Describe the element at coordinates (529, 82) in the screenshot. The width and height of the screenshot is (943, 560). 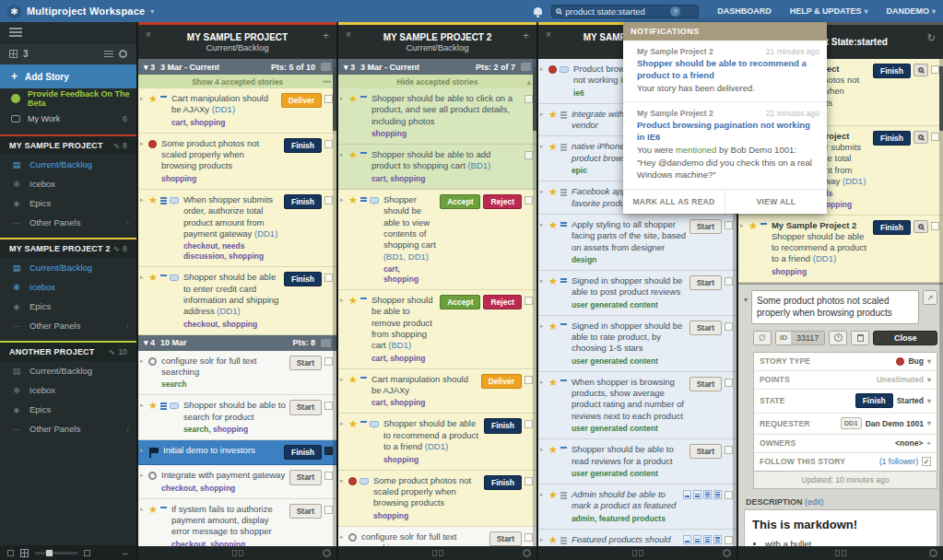
I see `toggle-more-icon: ▴` at that location.